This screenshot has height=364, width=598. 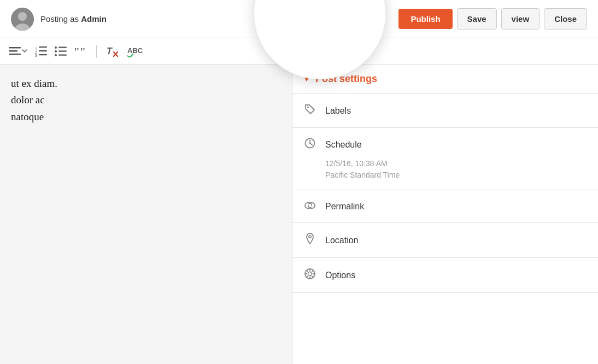 I want to click on avatar, so click(x=22, y=19).